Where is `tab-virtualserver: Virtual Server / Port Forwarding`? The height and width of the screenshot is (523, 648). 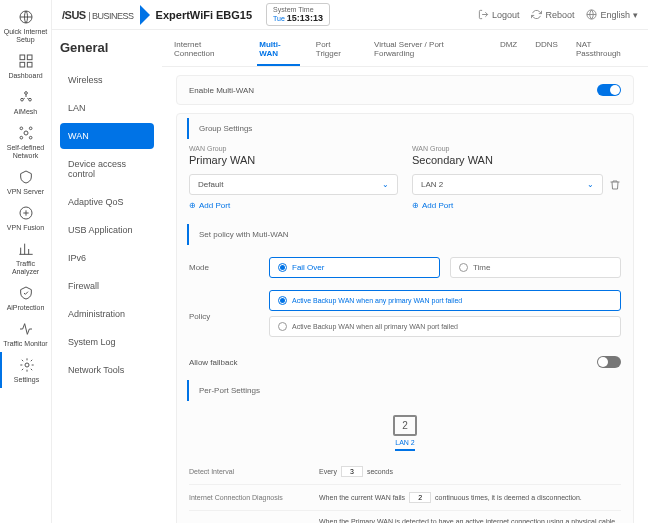
tab-virtualserver: Virtual Server / Port Forwarding is located at coordinates (428, 51).